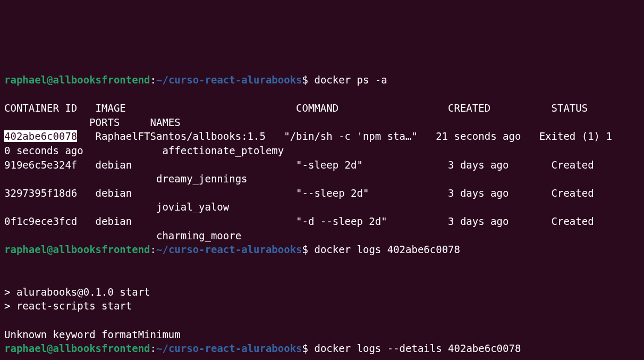  I want to click on command-input: docker ps -a, so click(351, 80).